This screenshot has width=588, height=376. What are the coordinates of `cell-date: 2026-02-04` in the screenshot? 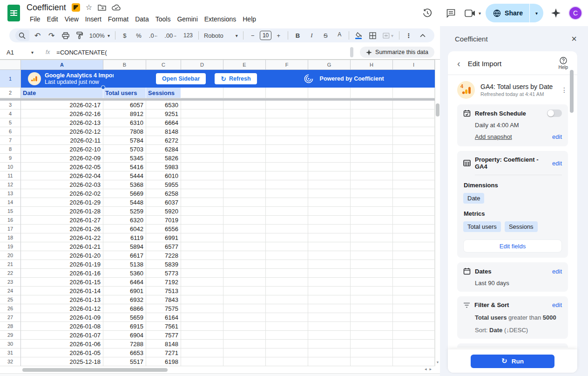 It's located at (62, 176).